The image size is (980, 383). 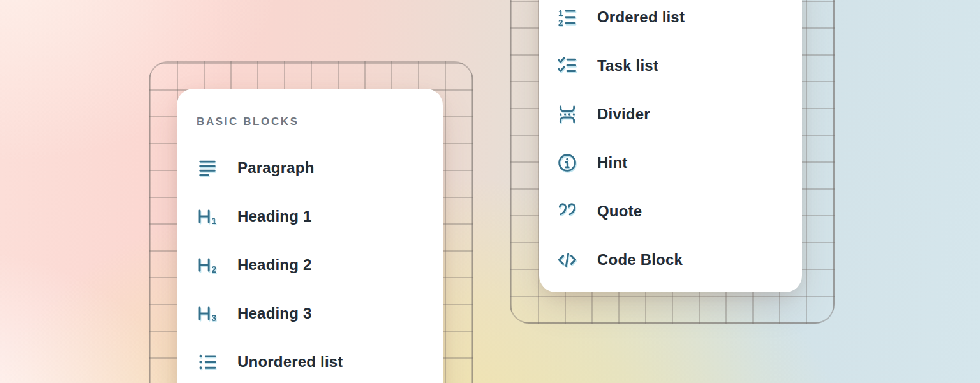 I want to click on svg-text: 3, so click(x=214, y=318).